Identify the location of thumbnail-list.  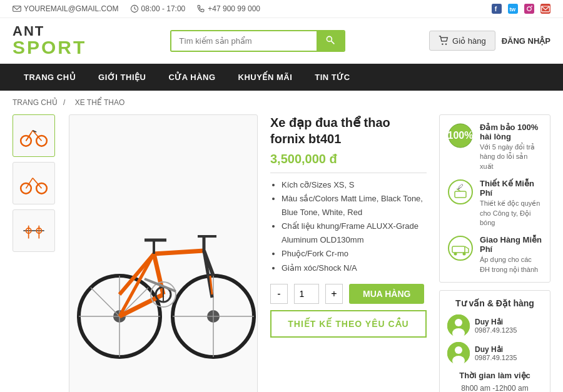
(34, 253).